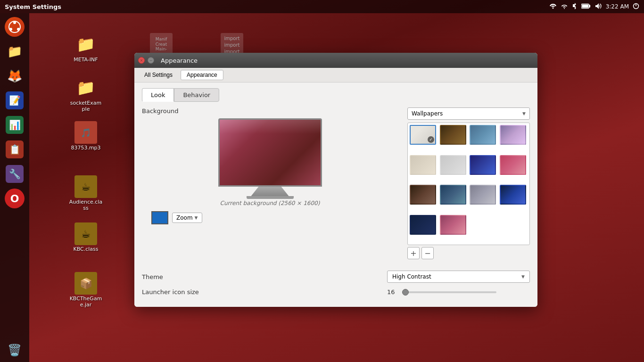 This screenshot has width=644, height=362. Describe the element at coordinates (469, 183) in the screenshot. I see `wallpaper-panel: Wallpapers ▼ ✓` at that location.